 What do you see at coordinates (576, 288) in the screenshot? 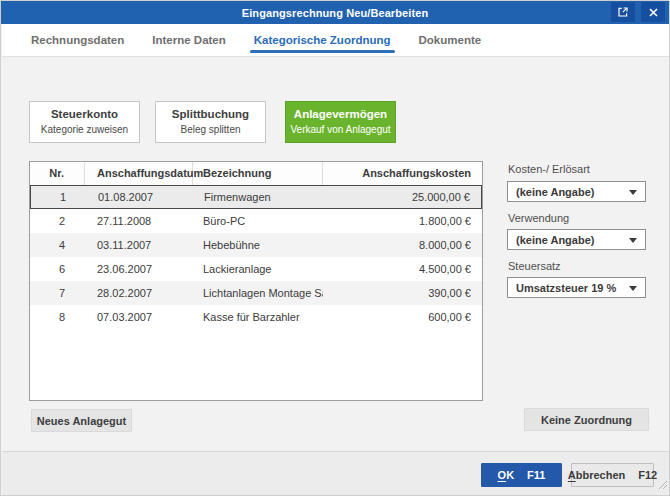
I see `steuersatz-select: Umsatzsteuer 19 %` at bounding box center [576, 288].